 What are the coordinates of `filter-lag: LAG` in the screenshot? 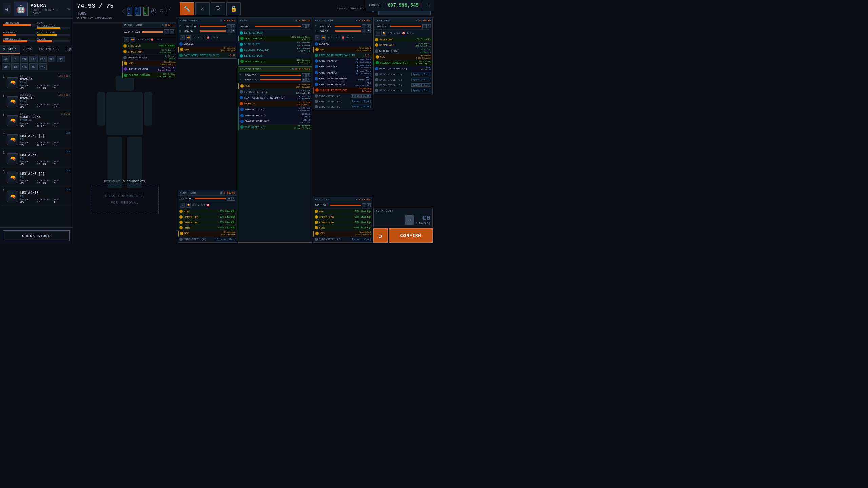 It's located at (34, 59).